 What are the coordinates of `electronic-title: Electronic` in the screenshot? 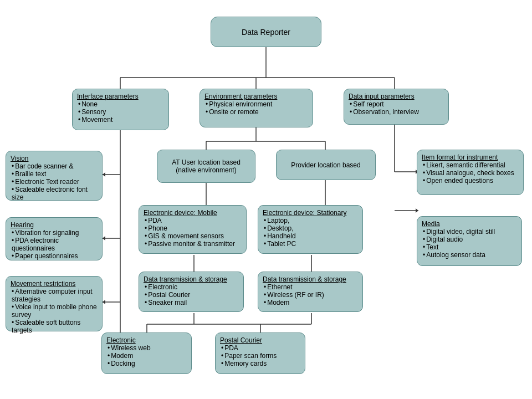 It's located at (146, 340).